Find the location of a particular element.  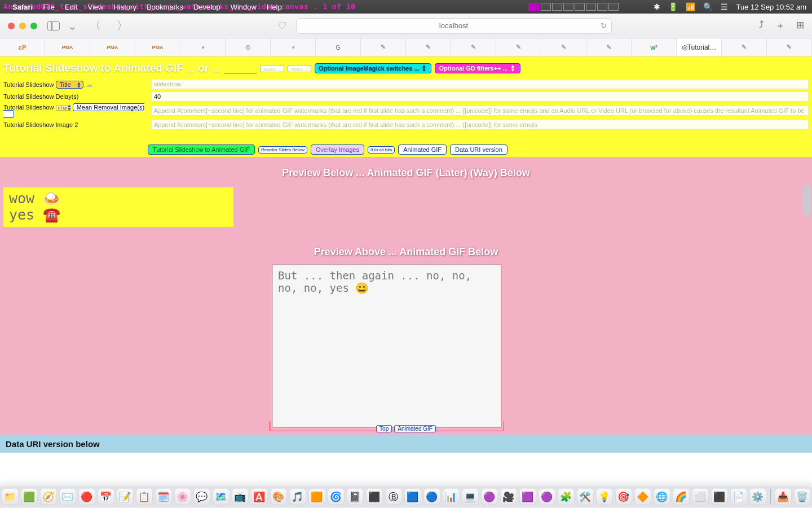

menu-help: Help is located at coordinates (274, 7).